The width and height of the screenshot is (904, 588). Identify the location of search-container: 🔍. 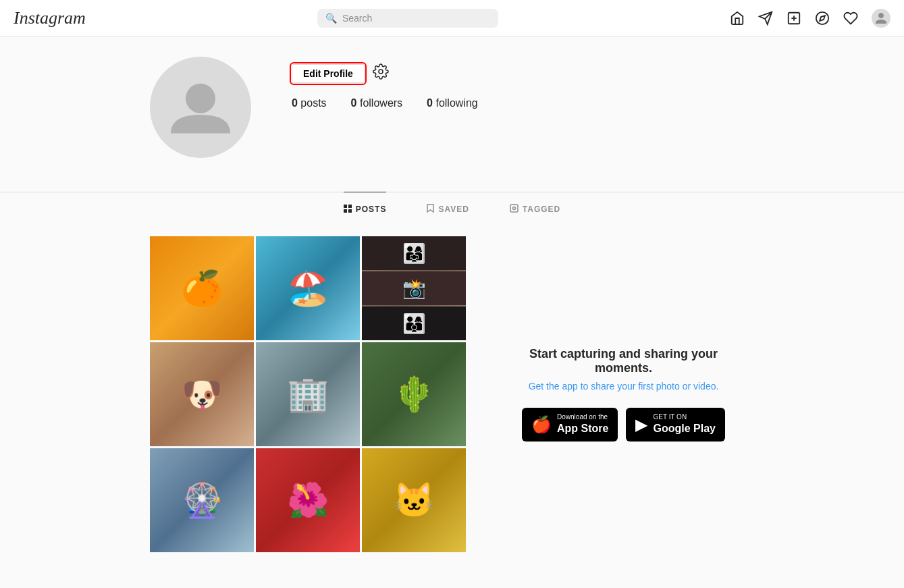
(408, 18).